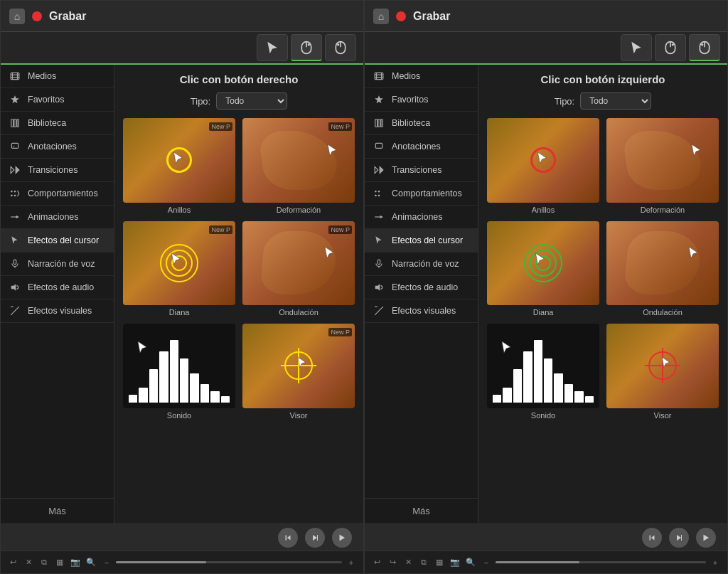  What do you see at coordinates (91, 563) in the screenshot?
I see `left-ts-search: 🔍` at bounding box center [91, 563].